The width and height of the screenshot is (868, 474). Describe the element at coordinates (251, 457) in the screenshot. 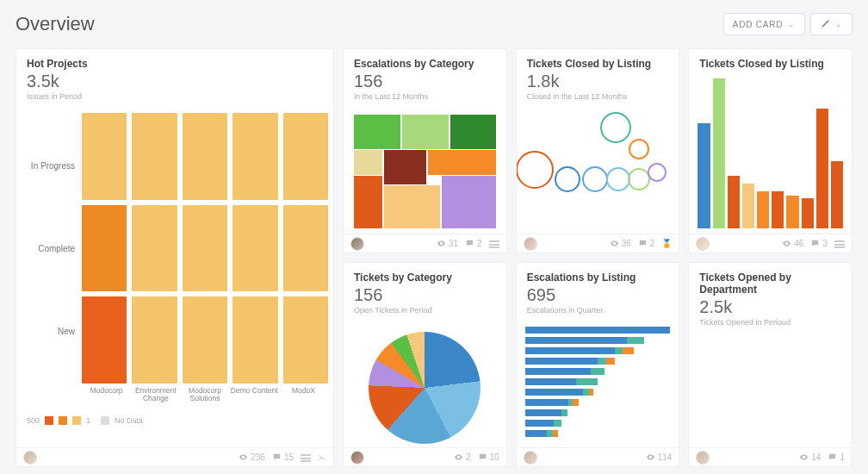

I see `views-stat: 236` at that location.